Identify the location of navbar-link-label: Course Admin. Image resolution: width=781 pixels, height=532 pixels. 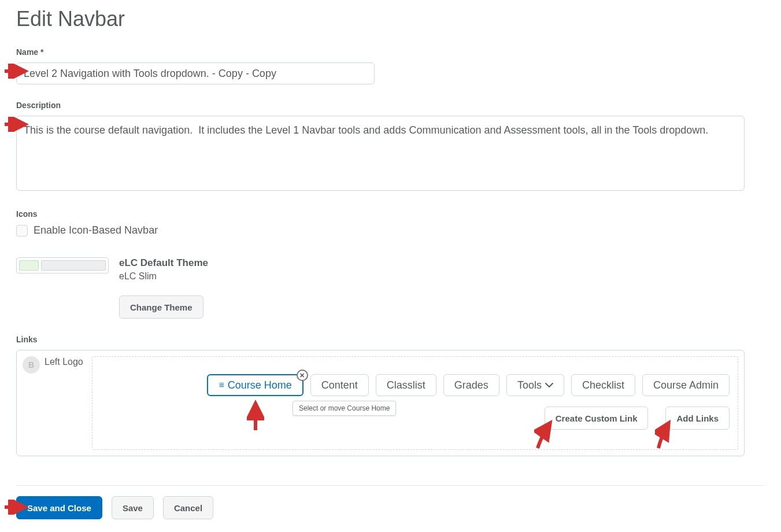
(686, 385).